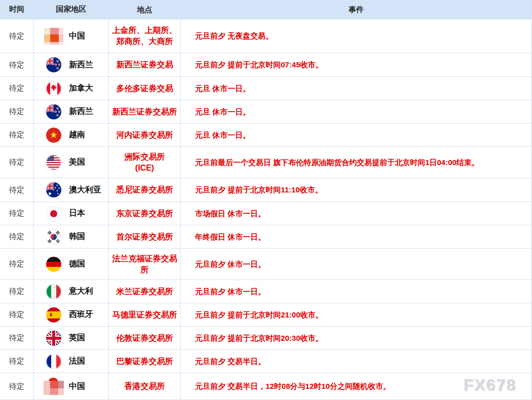  What do you see at coordinates (145, 362) in the screenshot?
I see `location-cell: 巴黎证券交易所` at bounding box center [145, 362].